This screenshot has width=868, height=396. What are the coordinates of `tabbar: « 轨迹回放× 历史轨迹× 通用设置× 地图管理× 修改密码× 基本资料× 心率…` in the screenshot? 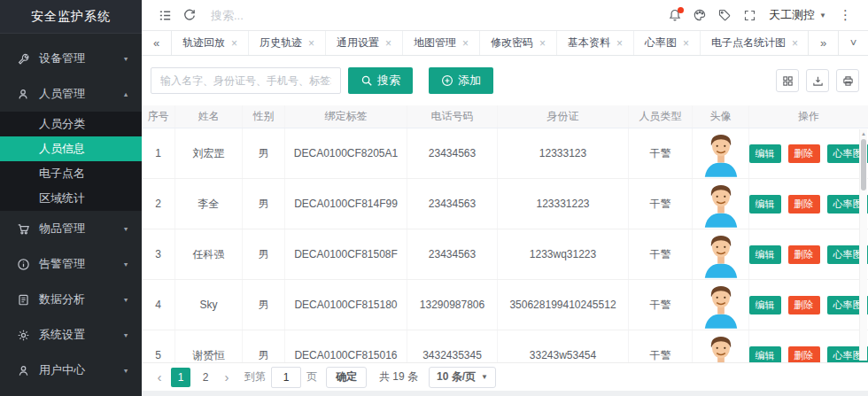 It's located at (505, 43).